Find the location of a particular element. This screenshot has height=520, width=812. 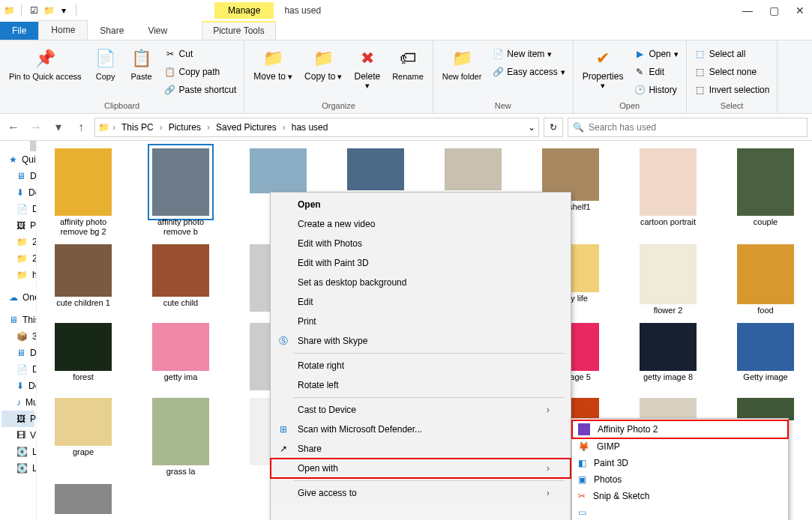

file-thumb-selected: affinity photo remove b is located at coordinates (181, 193).